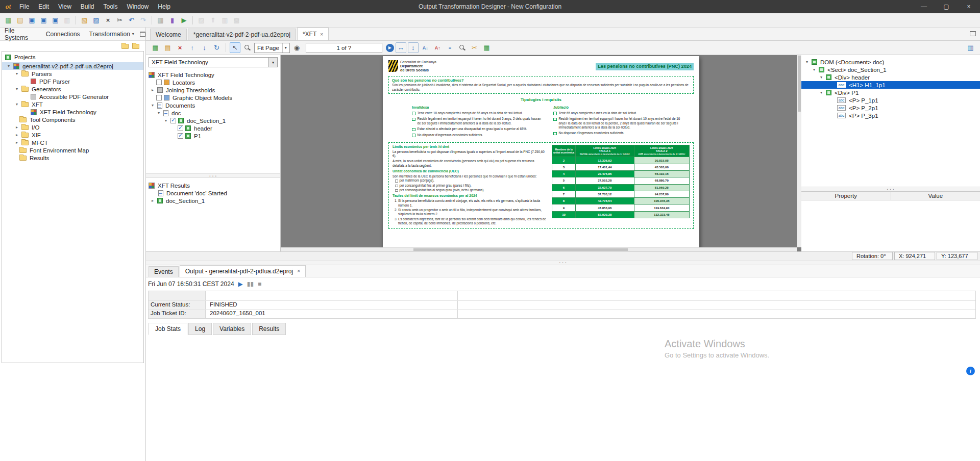  I want to click on export-icon: ⇑, so click(213, 20).